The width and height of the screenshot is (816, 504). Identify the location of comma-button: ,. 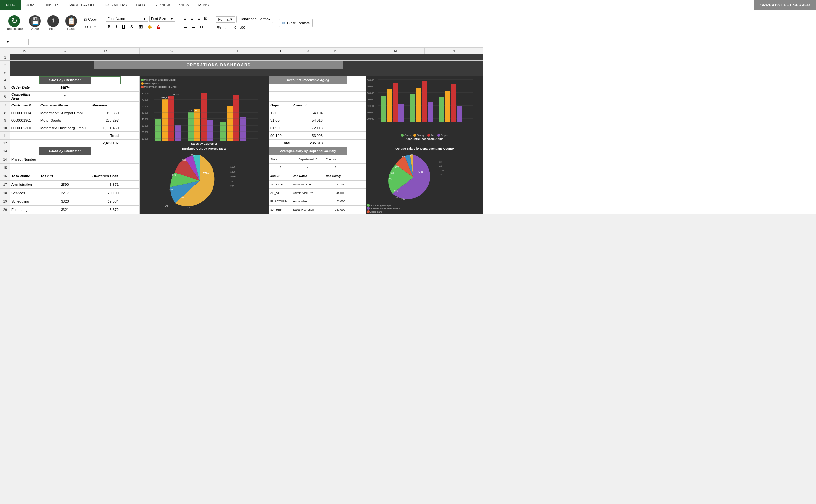
(225, 27).